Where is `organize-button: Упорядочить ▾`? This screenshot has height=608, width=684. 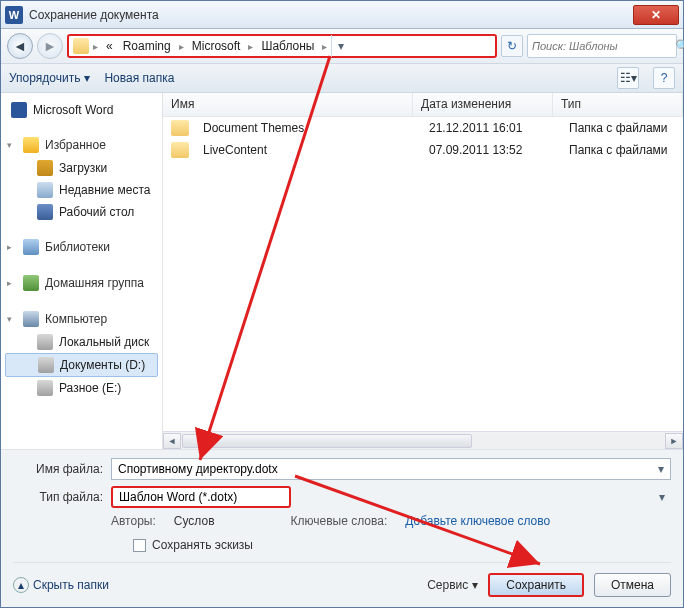
organize-button: Упорядочить ▾ is located at coordinates (50, 78).